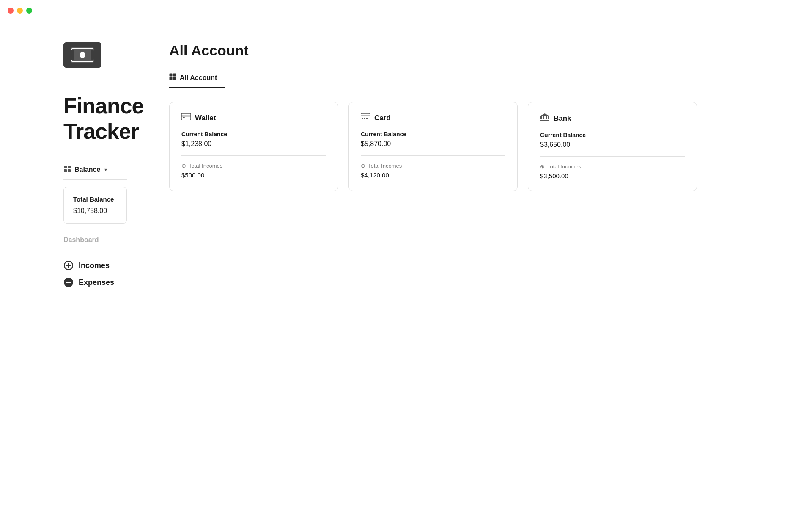  I want to click on wallet-card-header: Wallet, so click(254, 118).